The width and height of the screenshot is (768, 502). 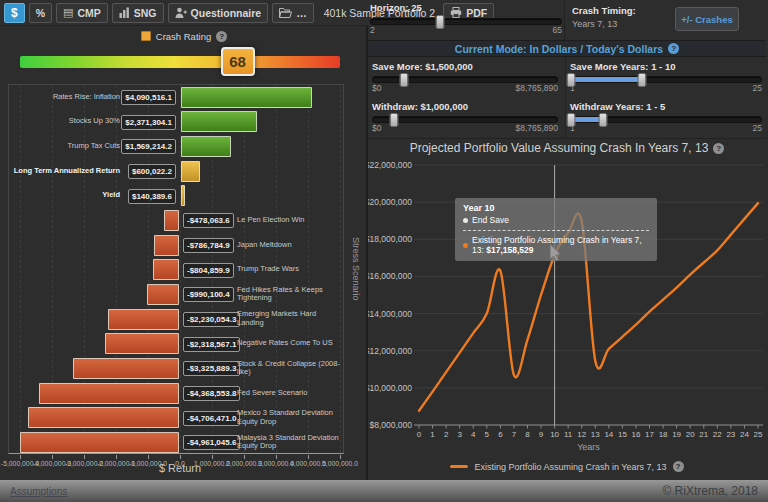 I want to click on tornado-value-box: $1,569,214.2, so click(x=148, y=146).